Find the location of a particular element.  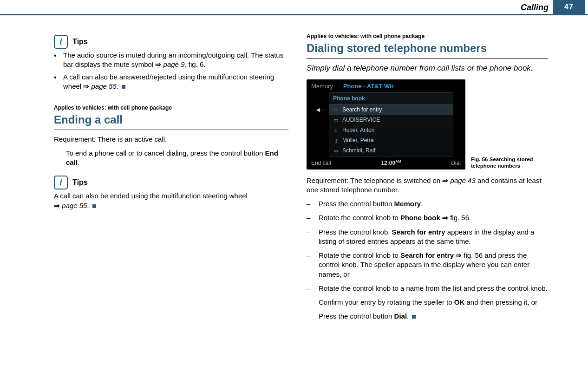

fig-panel: Phone book — Search for entry ▭ AUDISERV… is located at coordinates (391, 124).